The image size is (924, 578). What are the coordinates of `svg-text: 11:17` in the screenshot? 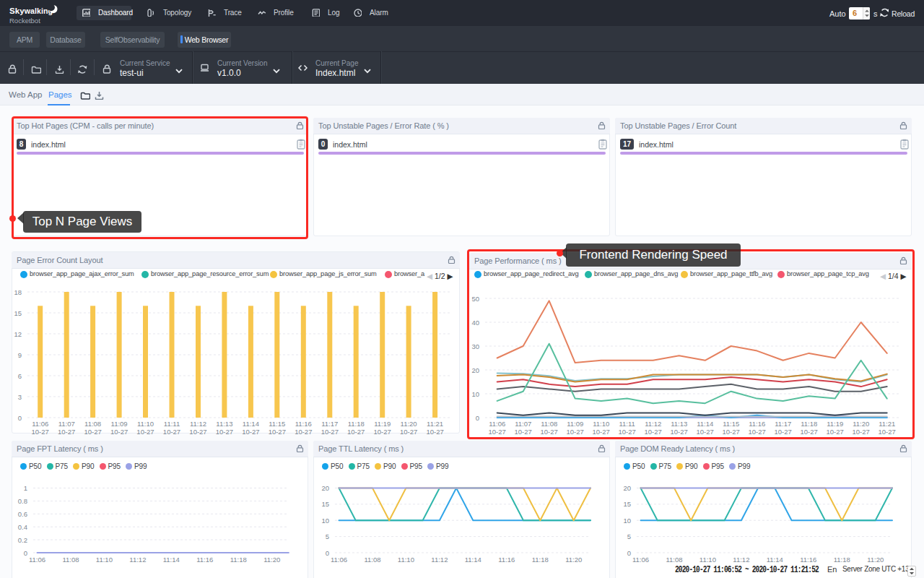 It's located at (329, 423).